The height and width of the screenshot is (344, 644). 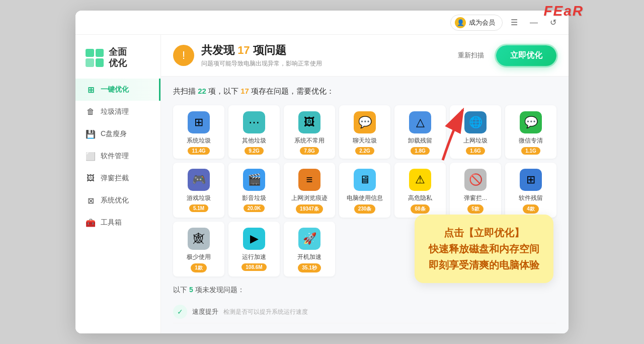 What do you see at coordinates (118, 57) in the screenshot?
I see `app-title: 全面优化` at bounding box center [118, 57].